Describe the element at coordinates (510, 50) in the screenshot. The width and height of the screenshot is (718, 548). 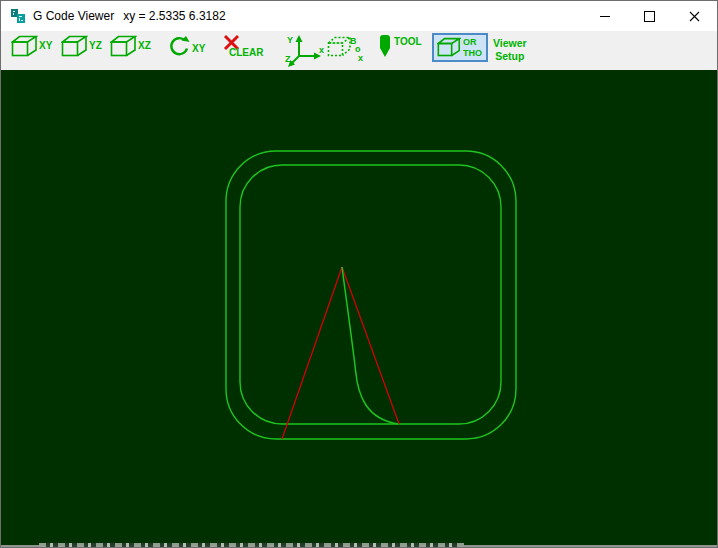
I see `viewer-setup-button: Viewer Setup` at that location.